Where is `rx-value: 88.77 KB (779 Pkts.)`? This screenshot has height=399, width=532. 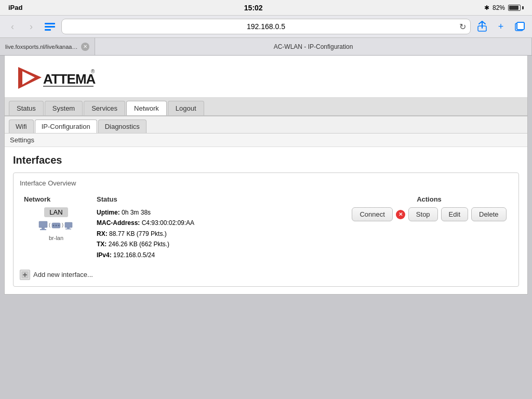
rx-value: 88.77 KB (779 Pkts.) is located at coordinates (138, 234).